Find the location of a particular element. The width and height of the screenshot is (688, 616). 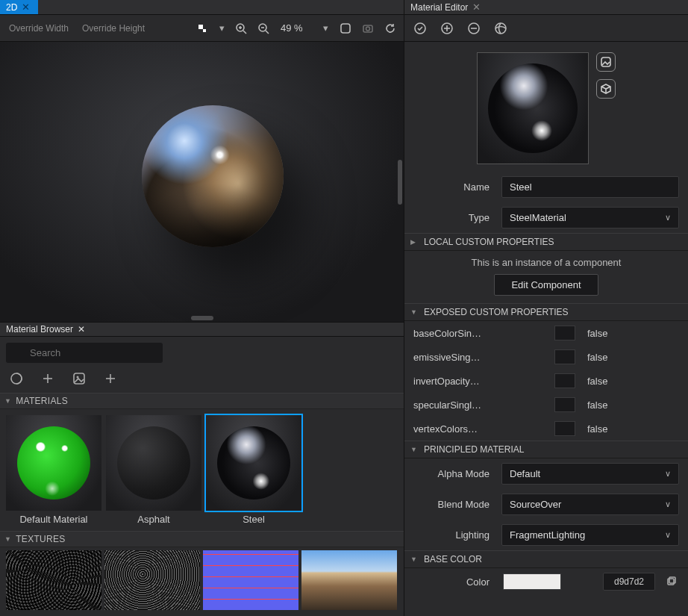

snapshot-icon is located at coordinates (368, 28).